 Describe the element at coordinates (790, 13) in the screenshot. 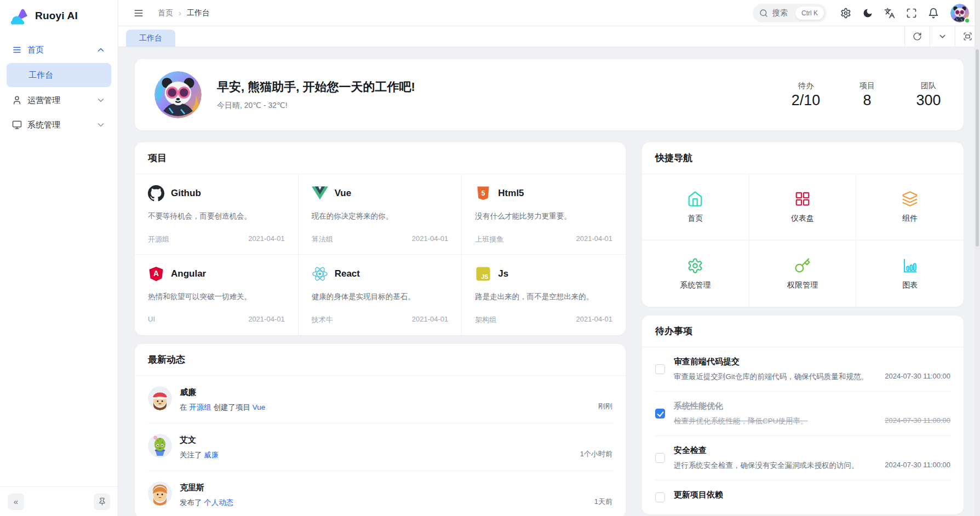

I see `search-input: 搜索 Ctrl K` at that location.